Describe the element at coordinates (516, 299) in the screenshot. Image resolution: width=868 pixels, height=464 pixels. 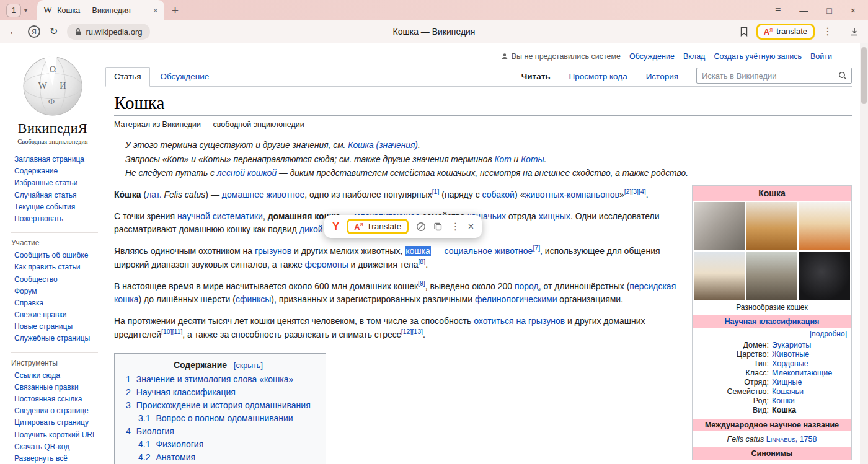
I see `wiki-link: фелинологическими` at that location.